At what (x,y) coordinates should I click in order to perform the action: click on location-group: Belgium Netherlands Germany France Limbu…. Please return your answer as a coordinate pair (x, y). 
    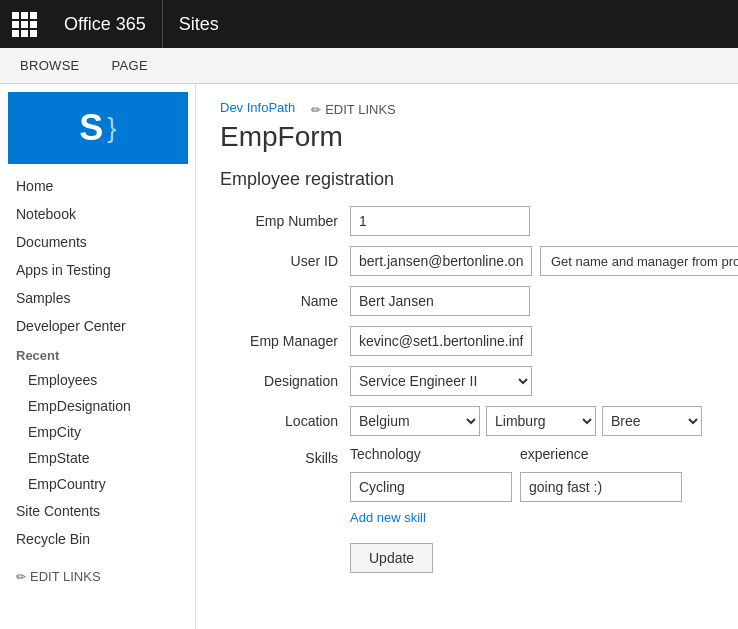
    Looking at the image, I should click on (526, 421).